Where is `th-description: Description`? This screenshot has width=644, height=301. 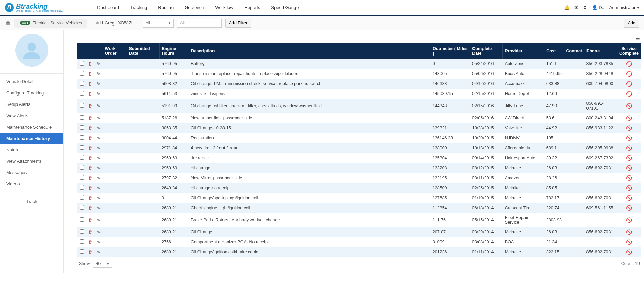
th-description: Description is located at coordinates (310, 51).